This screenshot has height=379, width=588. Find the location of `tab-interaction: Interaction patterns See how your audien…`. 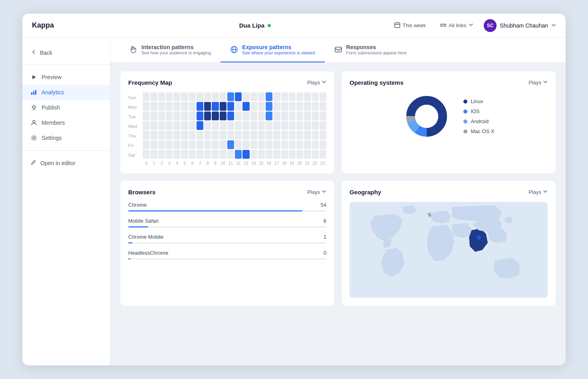

tab-interaction: Interaction patterns See how your audien… is located at coordinates (170, 50).